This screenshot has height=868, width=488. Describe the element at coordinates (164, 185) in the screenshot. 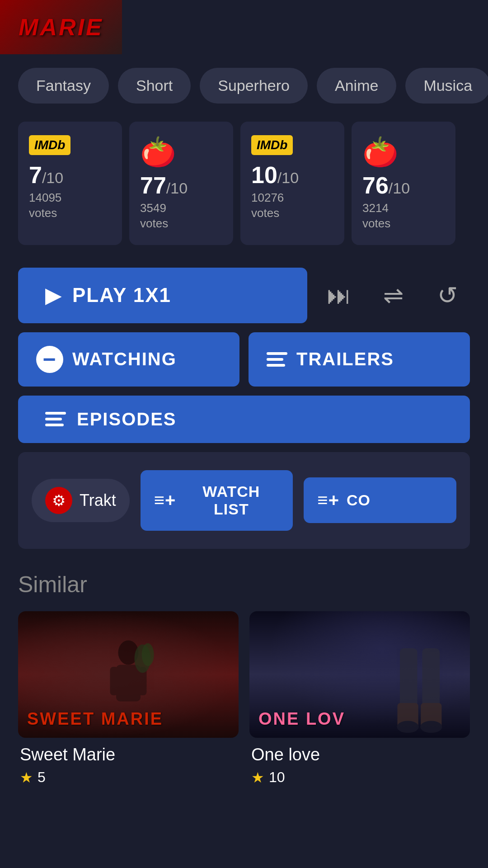

I see `tomato-score-1: 77/10` at that location.